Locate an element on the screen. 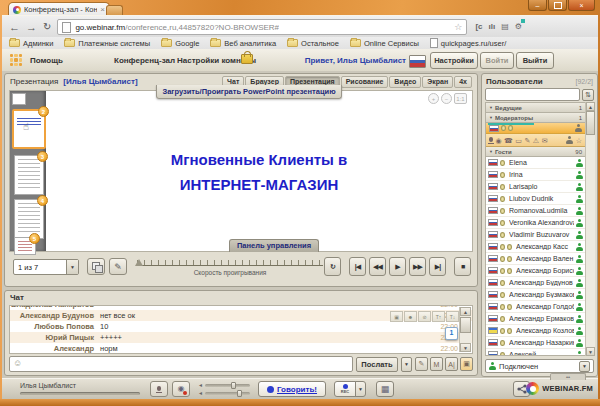 The height and width of the screenshot is (406, 600). message-icon: ✉ is located at coordinates (545, 140).